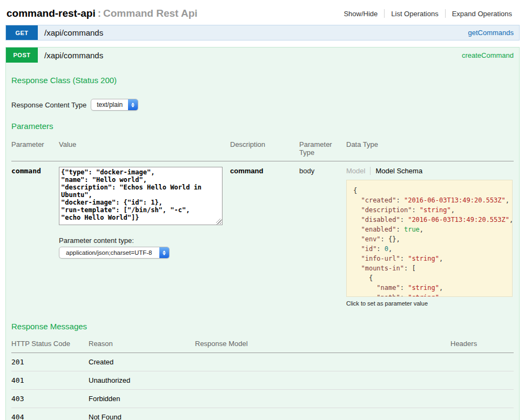 The height and width of the screenshot is (420, 525). Describe the element at coordinates (490, 32) in the screenshot. I see `get-operation-link: getCommands` at that location.